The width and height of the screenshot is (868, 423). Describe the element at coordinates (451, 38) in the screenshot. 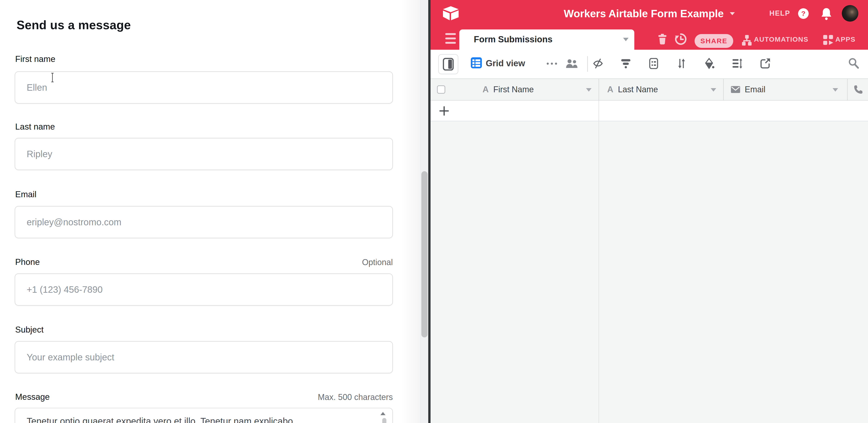

I see `tables-menu-icon` at that location.